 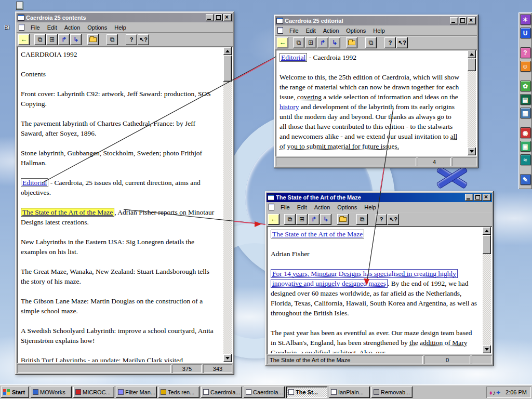 What do you see at coordinates (526, 180) in the screenshot?
I see `launcher-pen-icon: ✎` at bounding box center [526, 180].